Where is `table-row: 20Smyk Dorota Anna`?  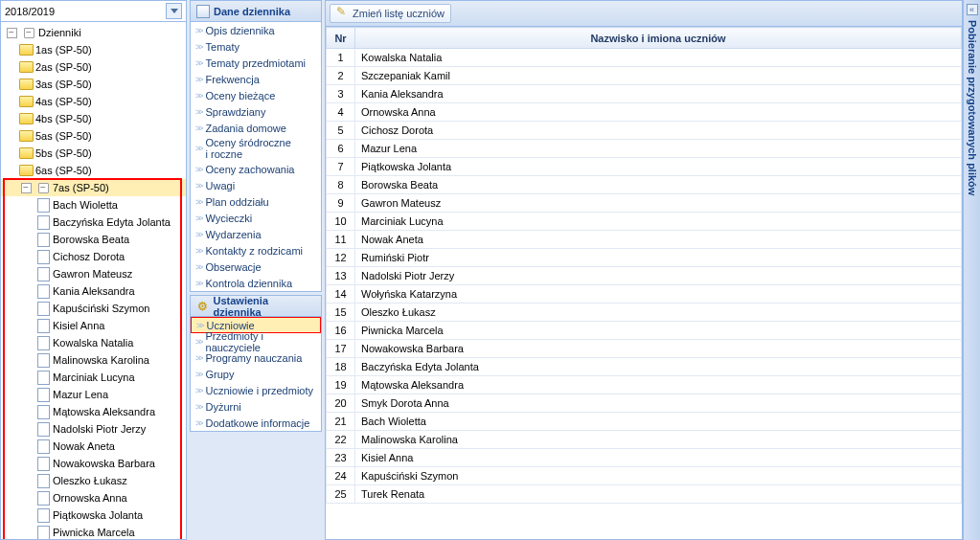
table-row: 20Smyk Dorota Anna is located at coordinates (644, 404).